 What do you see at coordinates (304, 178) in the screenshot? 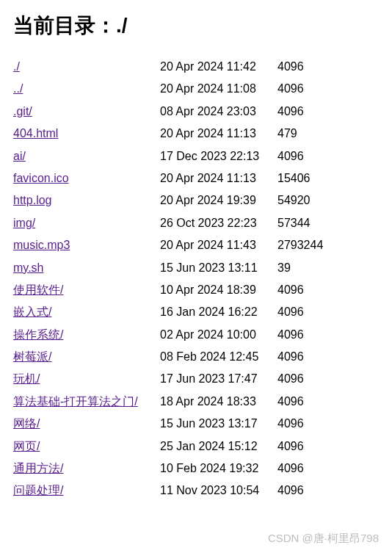
I see `entry-size: 15406` at bounding box center [304, 178].